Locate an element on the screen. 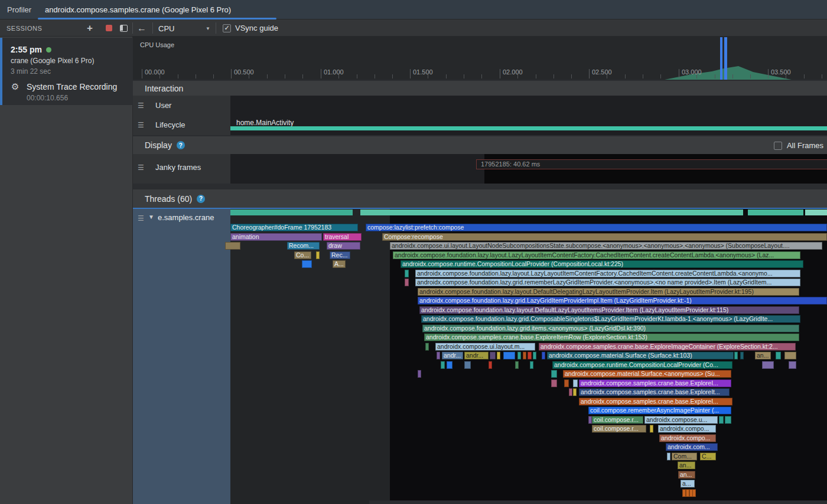  interaction-section-header: Interaction is located at coordinates (480, 89).